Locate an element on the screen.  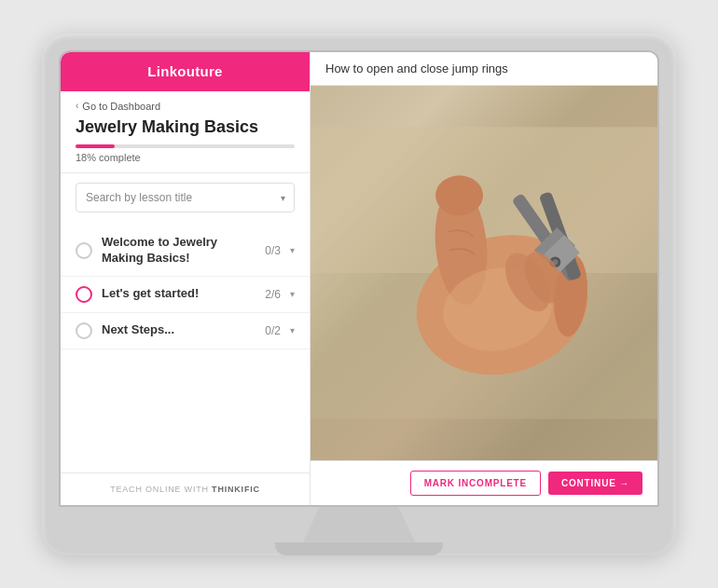
mark-incomplete-button: MARK INCOMPLETE is located at coordinates (476, 483).